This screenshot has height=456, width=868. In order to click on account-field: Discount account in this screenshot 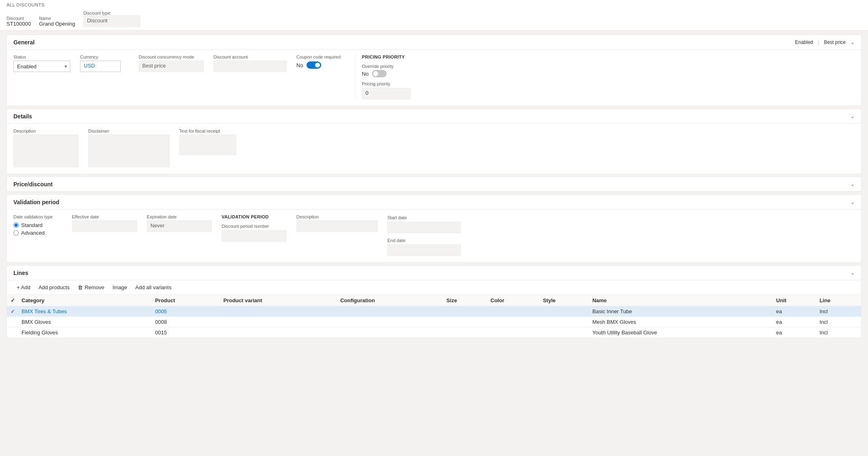, I will do `click(250, 63)`.